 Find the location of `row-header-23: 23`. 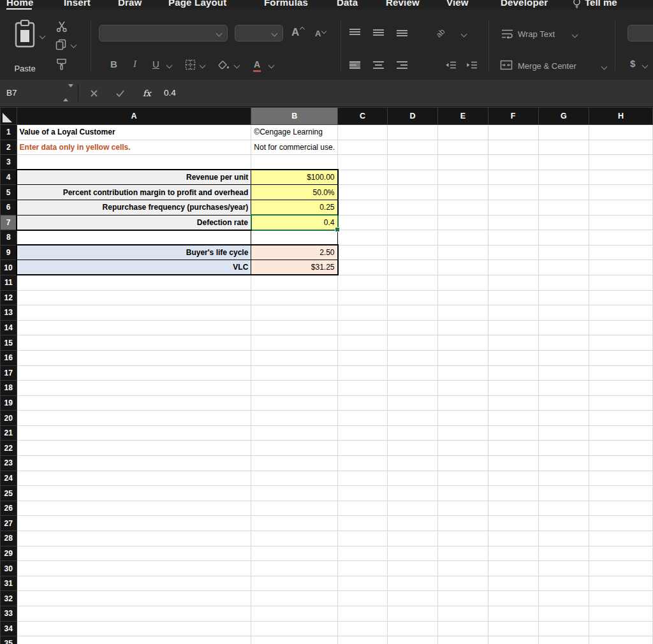

row-header-23: 23 is located at coordinates (9, 464).